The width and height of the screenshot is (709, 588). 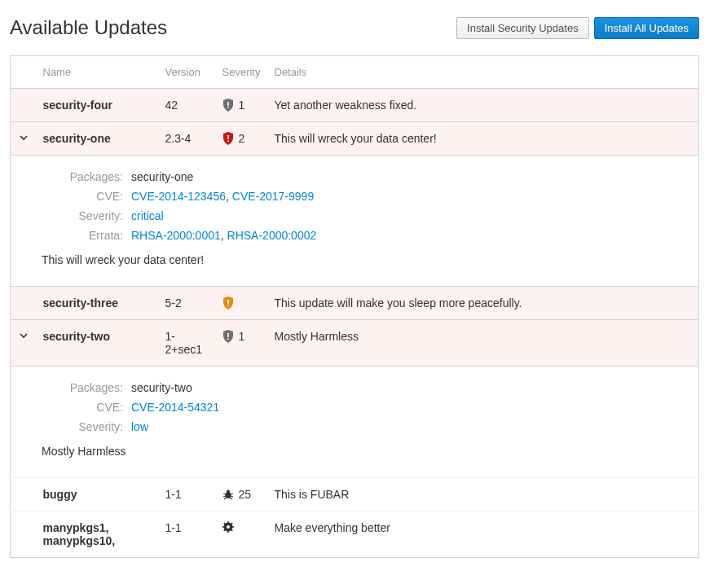 What do you see at coordinates (407, 196) in the screenshot?
I see `detail-cve: CVE-2014-123456, CVE-2017-9999` at bounding box center [407, 196].